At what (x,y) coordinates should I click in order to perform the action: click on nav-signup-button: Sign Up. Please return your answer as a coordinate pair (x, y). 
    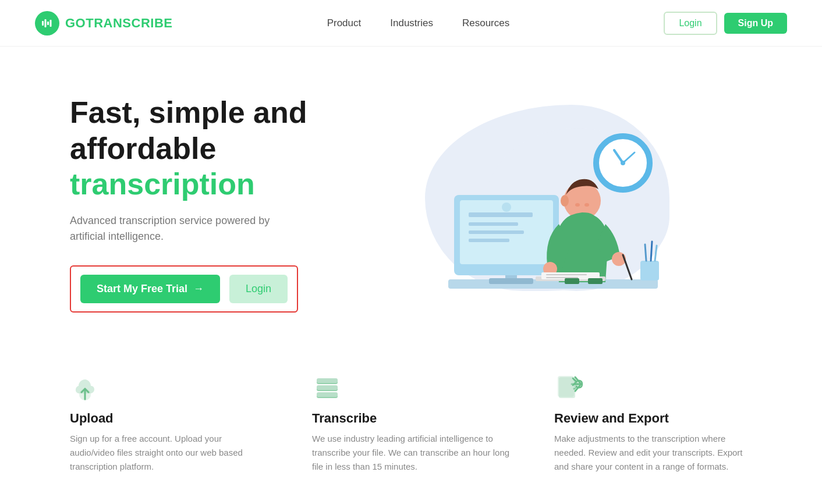
    Looking at the image, I should click on (756, 23).